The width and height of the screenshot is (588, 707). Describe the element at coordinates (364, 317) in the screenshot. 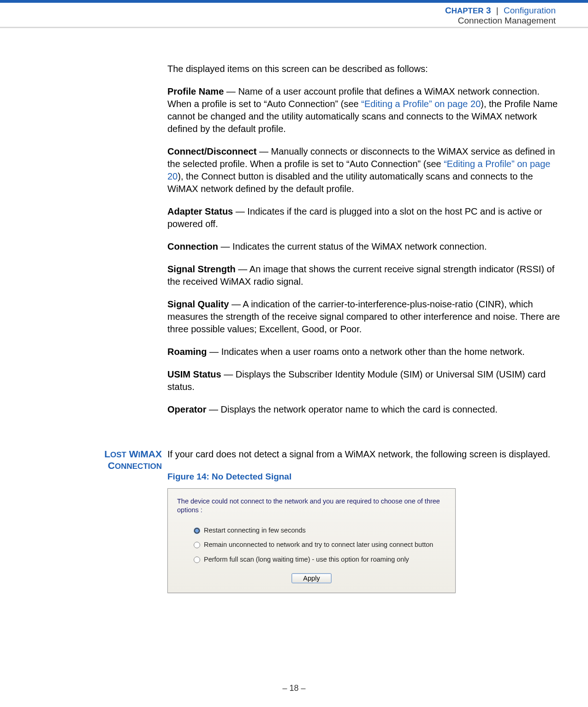

I see `item-signal-quality: Signal Quality — A indication of the car…` at that location.